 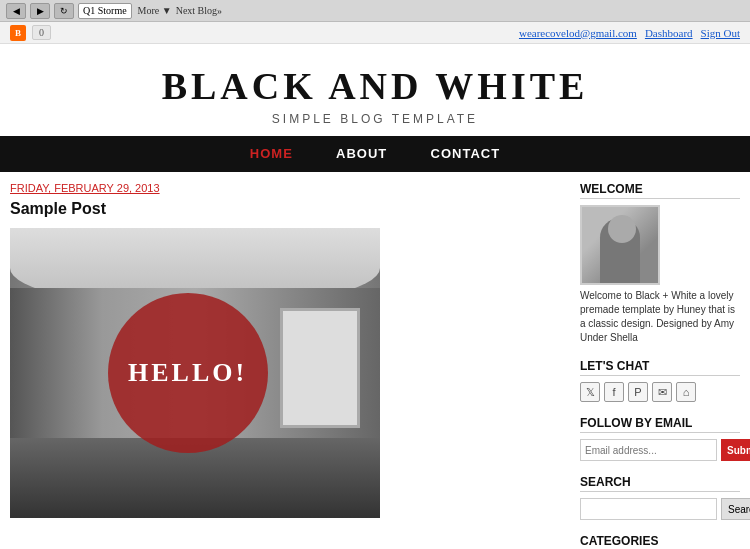 I want to click on rss-icon: ⌂, so click(x=686, y=392).